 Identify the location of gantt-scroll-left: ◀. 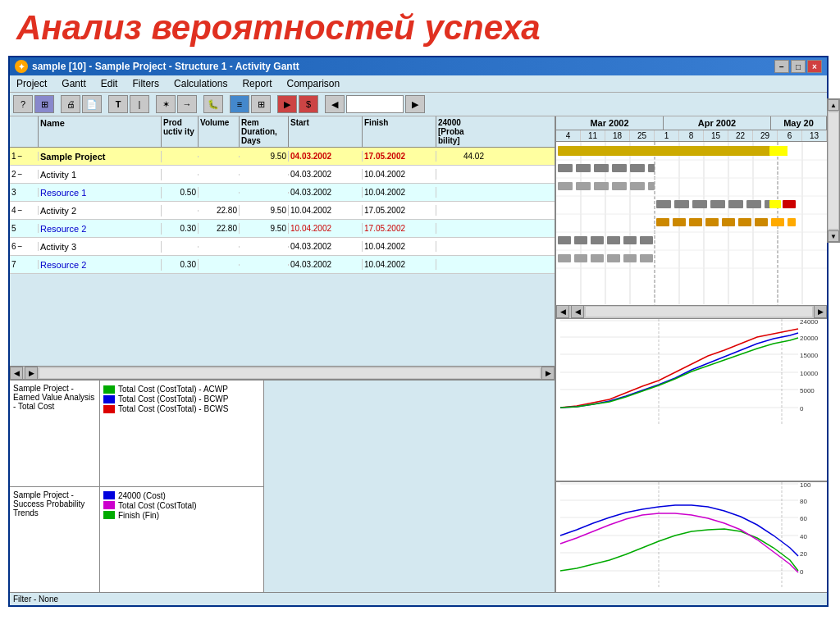
(563, 312).